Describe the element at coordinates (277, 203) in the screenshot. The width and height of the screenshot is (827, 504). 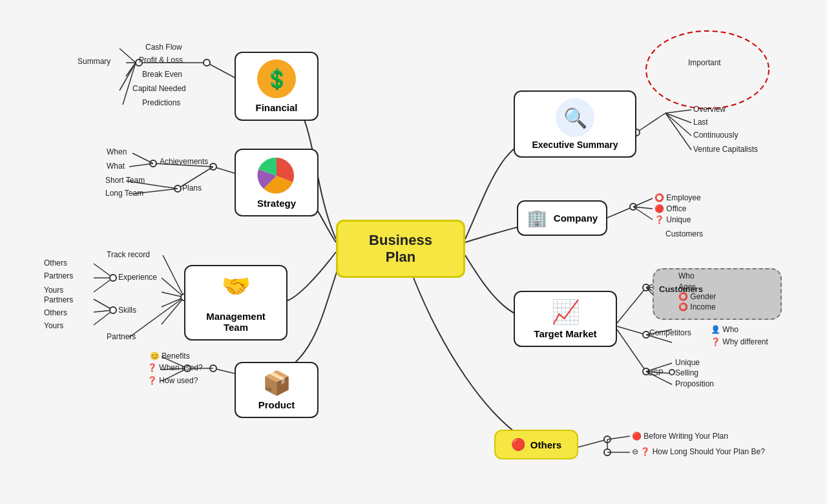
I see `strategy-label: Strategy` at that location.